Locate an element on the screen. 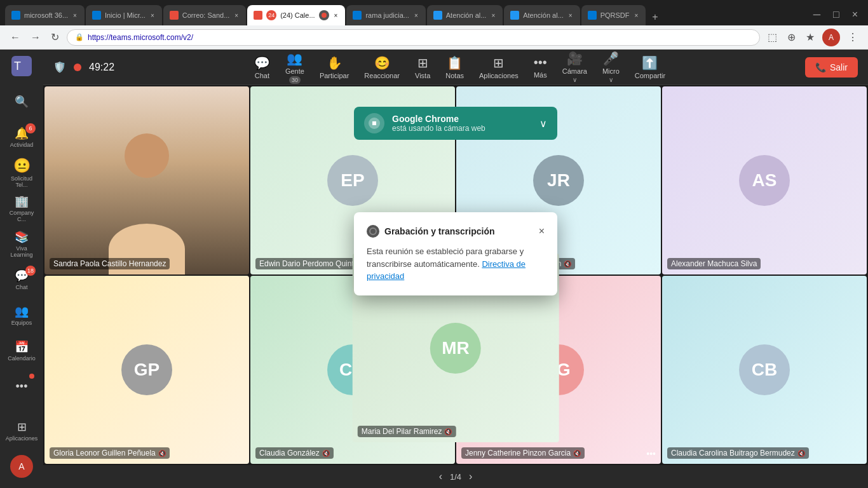 The image size is (868, 488). micro-chevron: ∨ is located at coordinates (611, 80).